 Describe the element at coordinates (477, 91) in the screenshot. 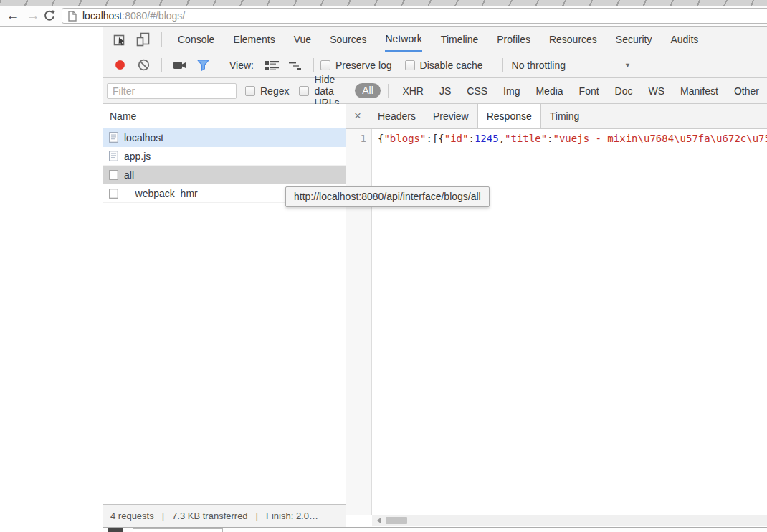

I see `filter-type-css: CSS` at that location.